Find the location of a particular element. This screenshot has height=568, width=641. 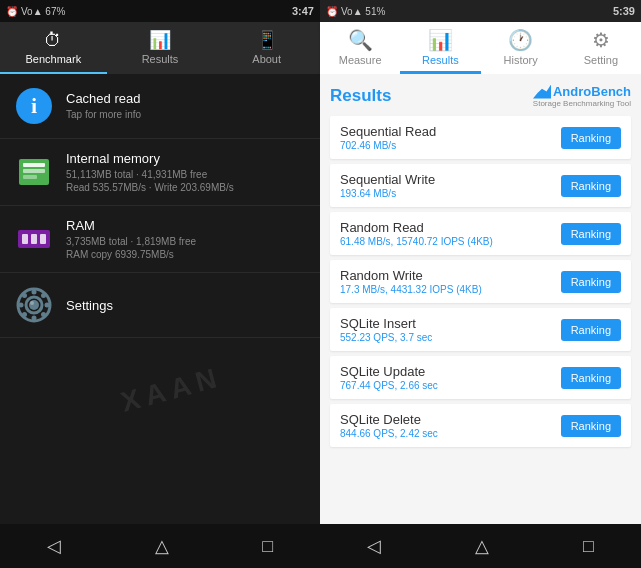

ranking-button-random-read: Ranking is located at coordinates (591, 234).